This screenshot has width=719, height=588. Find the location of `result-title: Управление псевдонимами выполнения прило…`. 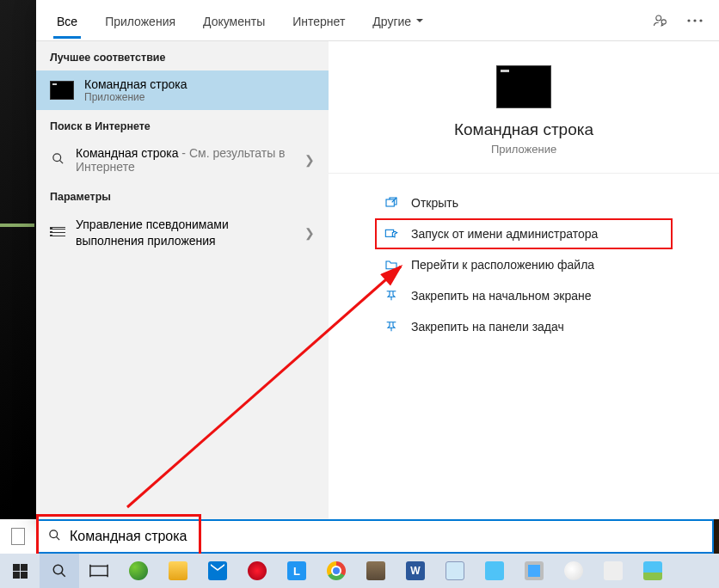

result-title: Управление псевдонимами выполнения прило… is located at coordinates (185, 233).